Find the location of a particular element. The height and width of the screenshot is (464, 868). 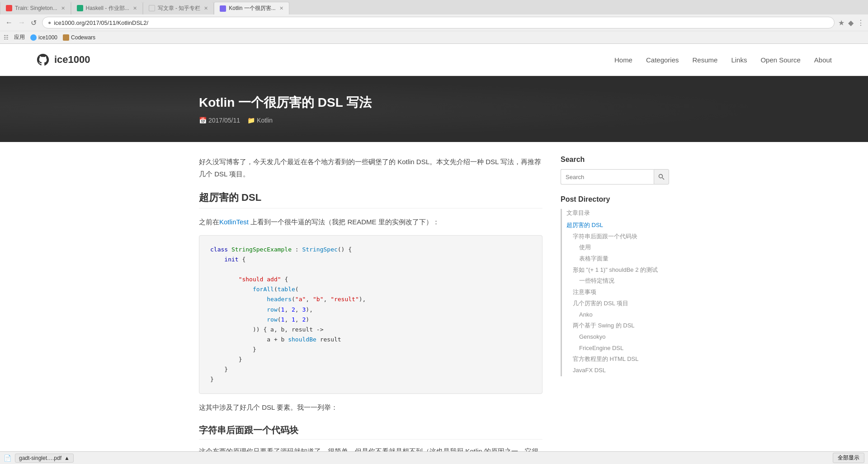

tab-1-close: ✕ is located at coordinates (63, 8).